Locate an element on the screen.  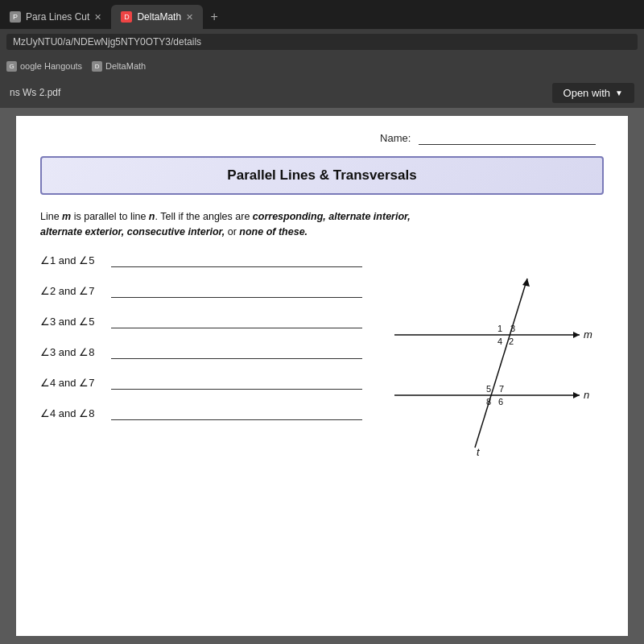
pdf-filename: ns Ws 2.pdf is located at coordinates (35, 93).